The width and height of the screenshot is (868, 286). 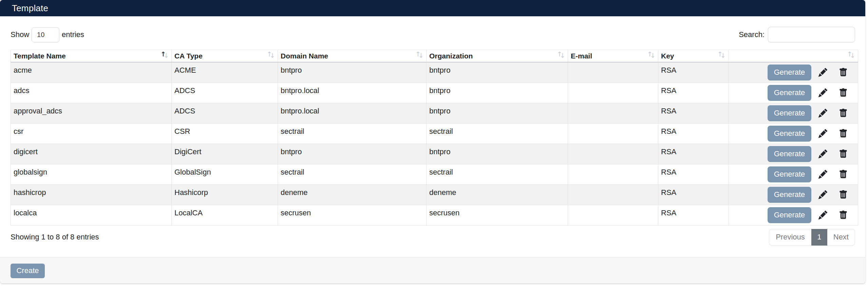 What do you see at coordinates (497, 113) in the screenshot?
I see `cell-organization: bntpro` at bounding box center [497, 113].